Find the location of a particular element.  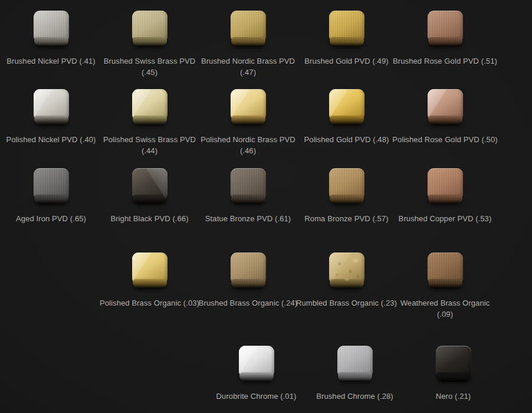

finish-option-aged-iron-pvd: Aged Iron PVD (.65) is located at coordinates (51, 196).